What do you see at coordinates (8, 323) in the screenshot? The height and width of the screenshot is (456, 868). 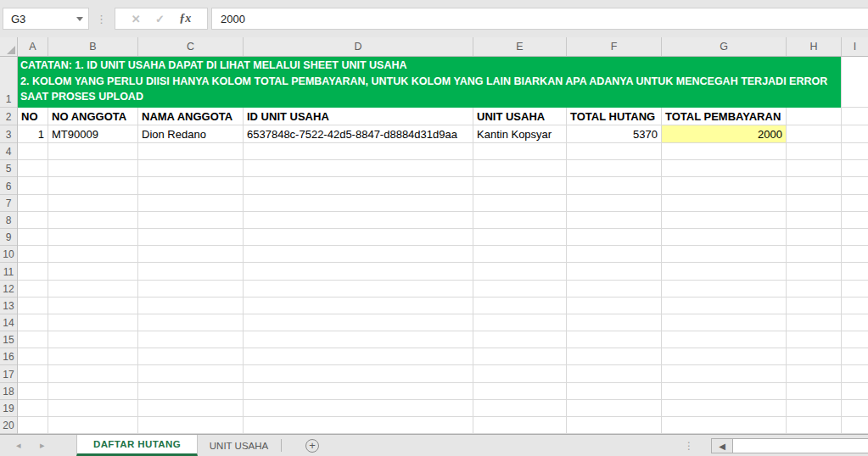 I see `row-header-14: 14` at bounding box center [8, 323].